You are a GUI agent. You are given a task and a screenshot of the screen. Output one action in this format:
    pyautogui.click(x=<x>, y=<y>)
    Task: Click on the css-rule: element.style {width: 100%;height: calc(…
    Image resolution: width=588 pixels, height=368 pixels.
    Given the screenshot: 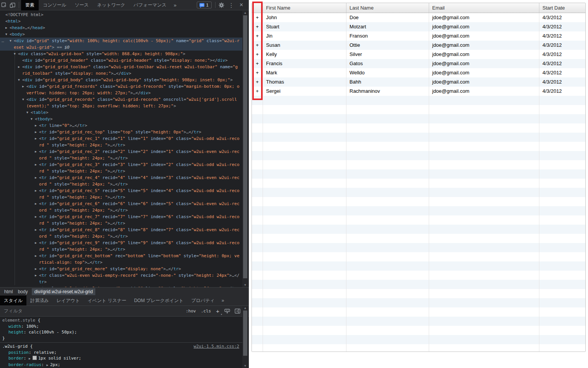 What is the action you would take?
    pyautogui.click(x=121, y=330)
    